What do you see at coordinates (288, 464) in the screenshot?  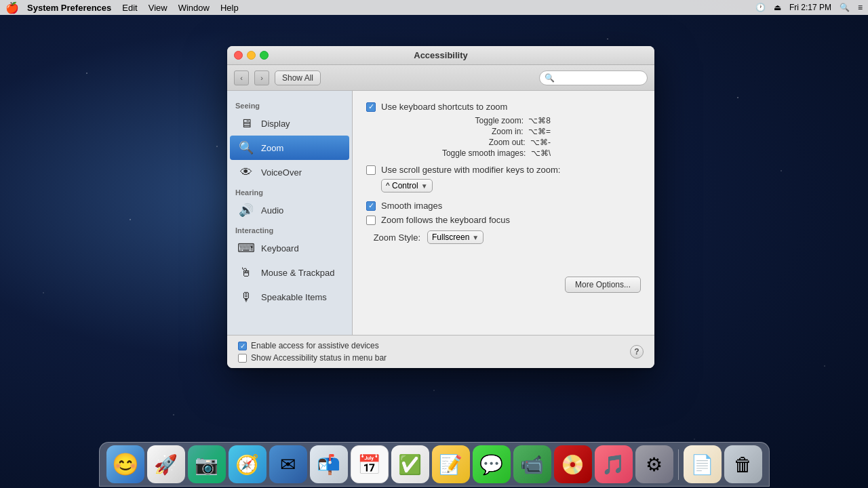 I see `dock-mail: ✉` at bounding box center [288, 464].